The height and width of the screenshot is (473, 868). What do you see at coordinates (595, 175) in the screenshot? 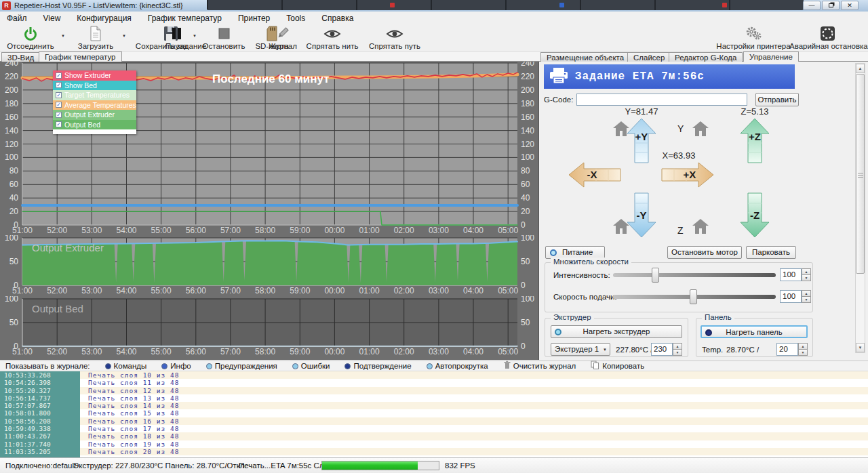
I see `jog-minus-x-button: -X` at bounding box center [595, 175].